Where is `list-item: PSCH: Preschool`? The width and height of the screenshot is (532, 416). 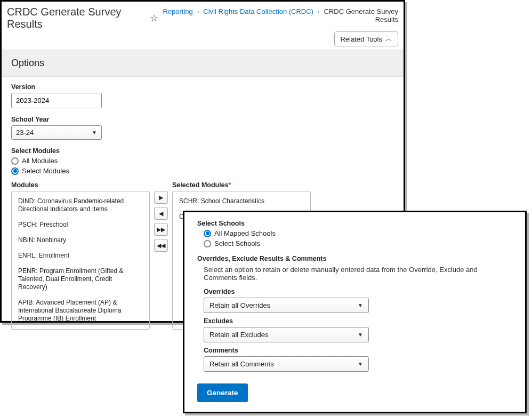
list-item: PSCH: Preschool is located at coordinates (80, 225).